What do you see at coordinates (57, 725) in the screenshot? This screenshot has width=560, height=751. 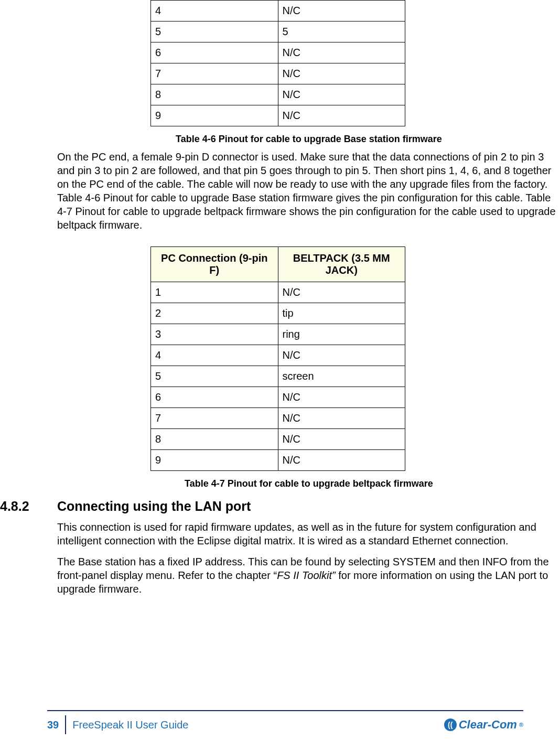 I see `page-number: 39` at bounding box center [57, 725].